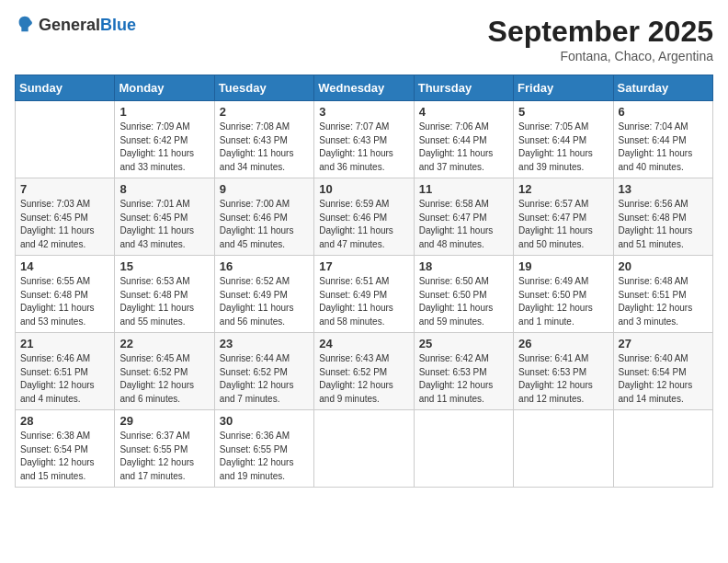 The width and height of the screenshot is (728, 563). What do you see at coordinates (463, 267) in the screenshot?
I see `day-number: 18` at bounding box center [463, 267].